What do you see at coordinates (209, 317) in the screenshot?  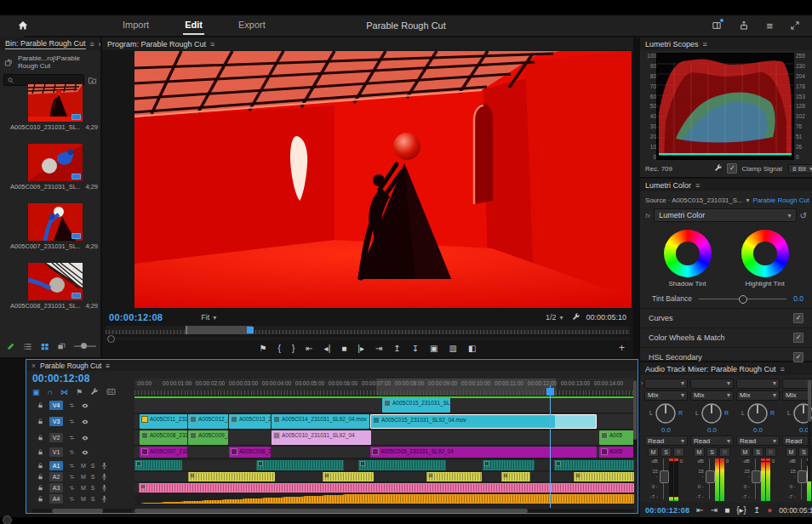 I see `zoom-level-select: Fit▾` at bounding box center [209, 317].